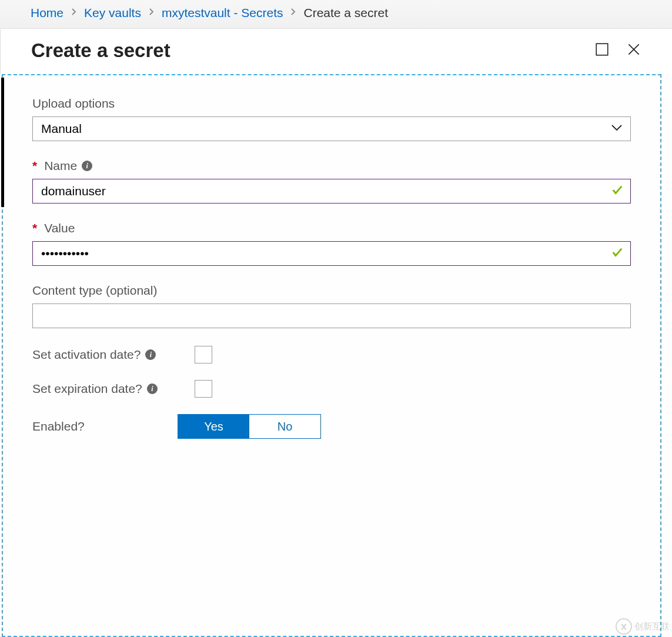 The image size is (672, 637). What do you see at coordinates (222, 13) in the screenshot?
I see `breadcrumb-vault: mxytestvault - Secrets` at bounding box center [222, 13].